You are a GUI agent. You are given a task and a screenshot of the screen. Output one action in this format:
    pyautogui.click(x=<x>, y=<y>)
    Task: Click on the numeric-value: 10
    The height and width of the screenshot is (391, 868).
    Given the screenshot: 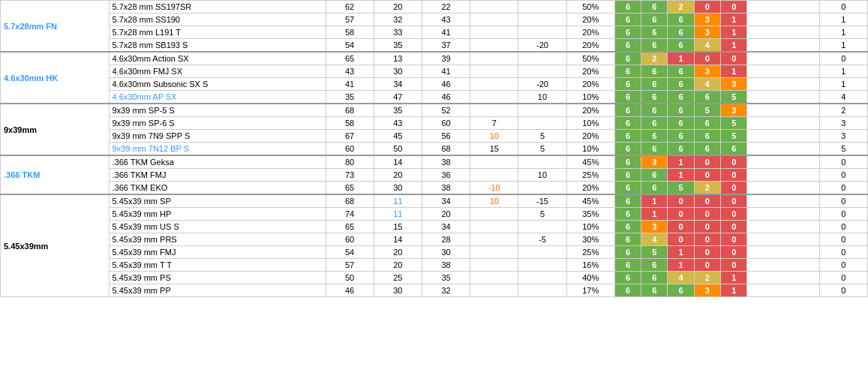 What is the action you would take?
    pyautogui.click(x=494, y=201)
    